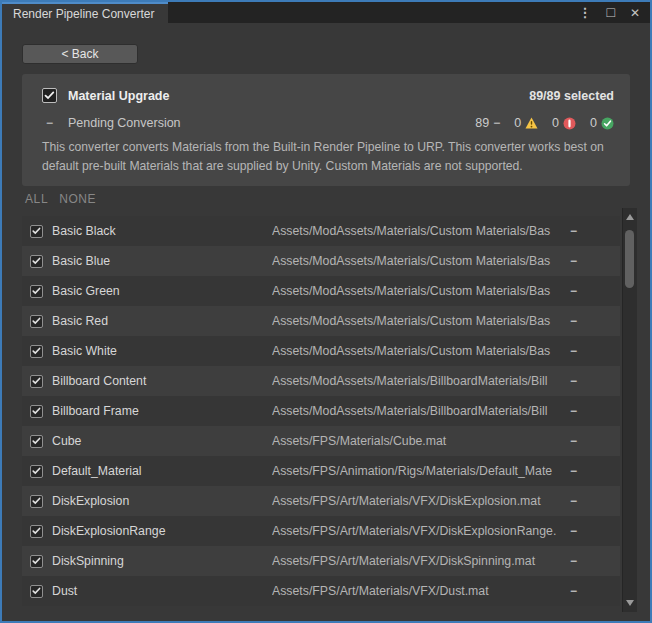  What do you see at coordinates (544, 123) in the screenshot?
I see `pending-counts: 89 − 0 0` at bounding box center [544, 123].